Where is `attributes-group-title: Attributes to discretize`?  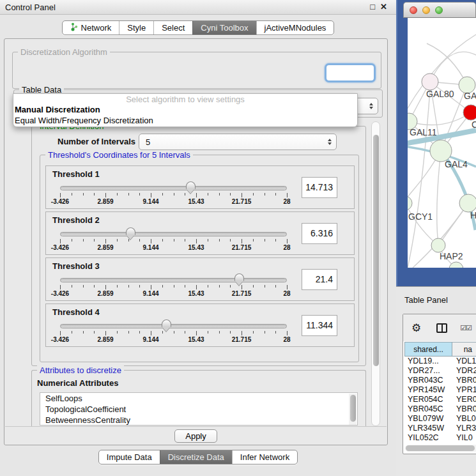 attributes-group-title: Attributes to discretize is located at coordinates (81, 371).